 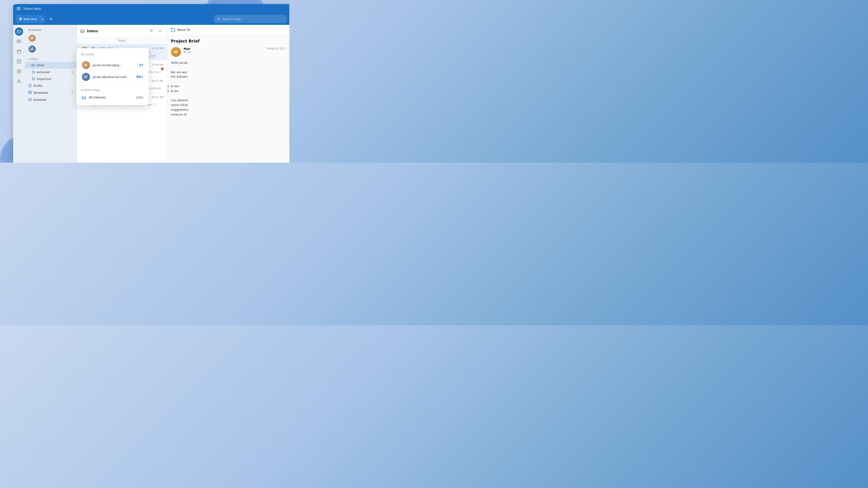 I want to click on templates-icon, so click(x=30, y=93).